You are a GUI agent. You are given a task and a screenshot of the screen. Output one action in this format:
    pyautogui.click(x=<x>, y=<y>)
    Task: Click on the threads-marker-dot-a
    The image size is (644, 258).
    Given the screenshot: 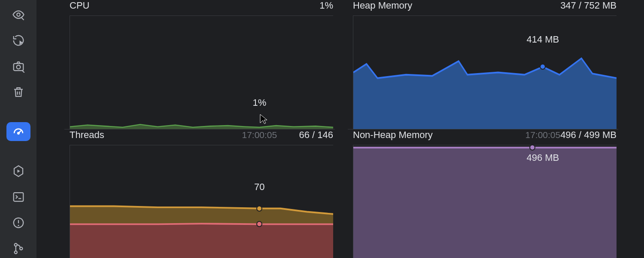 What is the action you would take?
    pyautogui.click(x=259, y=209)
    